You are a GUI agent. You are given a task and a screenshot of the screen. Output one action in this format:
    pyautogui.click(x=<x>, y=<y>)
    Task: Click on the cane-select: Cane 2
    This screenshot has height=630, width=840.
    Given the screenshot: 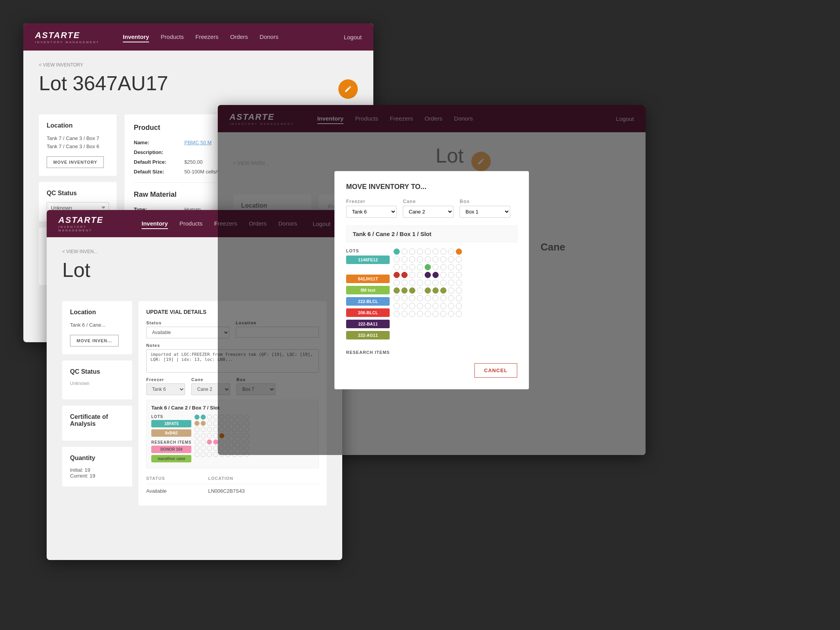 What is the action you would take?
    pyautogui.click(x=428, y=212)
    